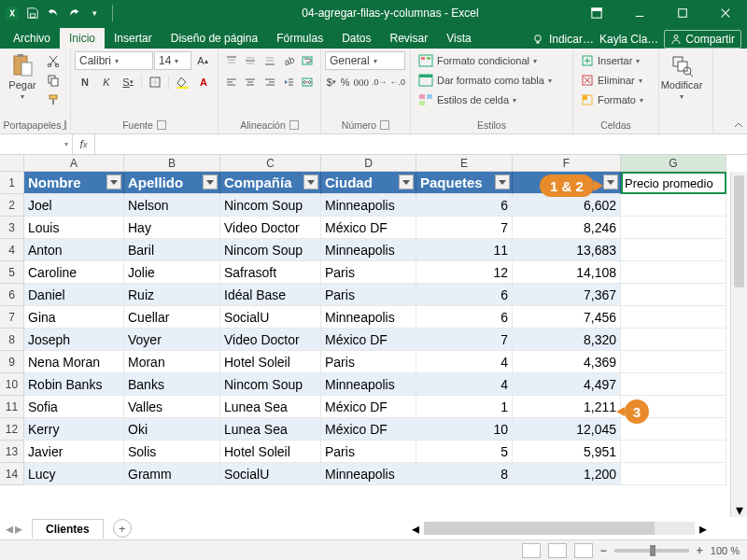 The width and height of the screenshot is (747, 560). Describe the element at coordinates (122, 528) in the screenshot. I see `add-sheet-icon: +` at that location.